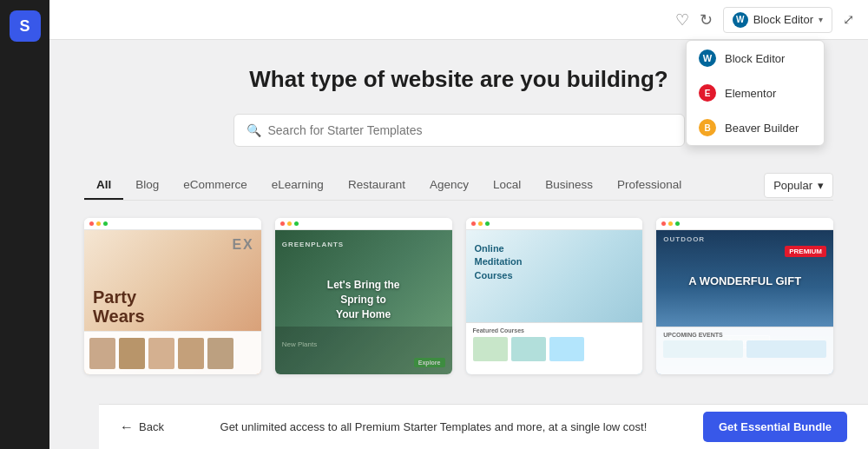 Image resolution: width=868 pixels, height=449 pixels. What do you see at coordinates (173, 296) in the screenshot?
I see `template-thumb-1: EX PartyWears` at bounding box center [173, 296].